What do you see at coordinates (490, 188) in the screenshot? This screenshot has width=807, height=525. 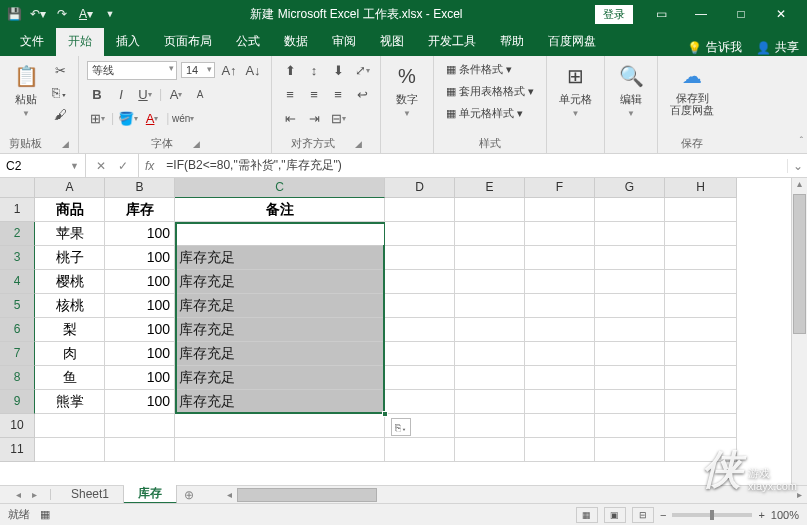 I see `column-header: E` at bounding box center [490, 188].